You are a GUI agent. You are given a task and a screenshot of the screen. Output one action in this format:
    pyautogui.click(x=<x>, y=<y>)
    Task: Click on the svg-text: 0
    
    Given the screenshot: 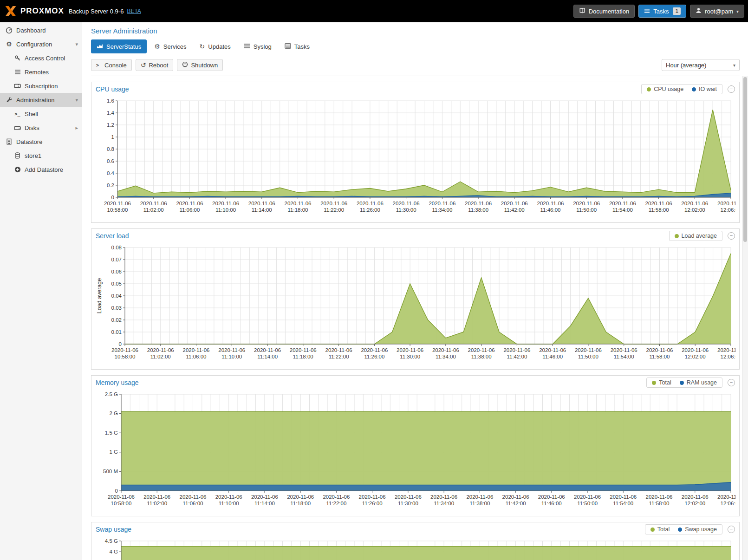 What is the action you would take?
    pyautogui.click(x=120, y=344)
    